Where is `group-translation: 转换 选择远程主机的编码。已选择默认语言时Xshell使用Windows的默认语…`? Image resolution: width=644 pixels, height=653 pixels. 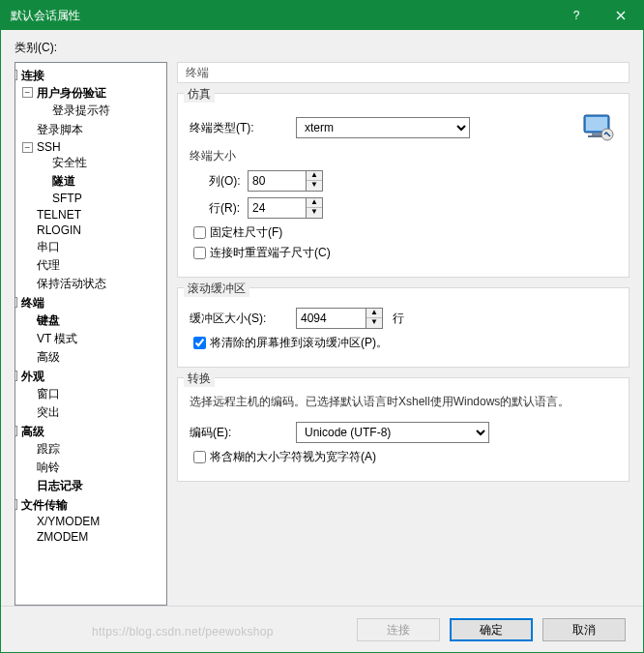 group-translation: 转换 选择远程主机的编码。已选择默认语言时Xshell使用Windows的默认语… is located at coordinates (403, 430).